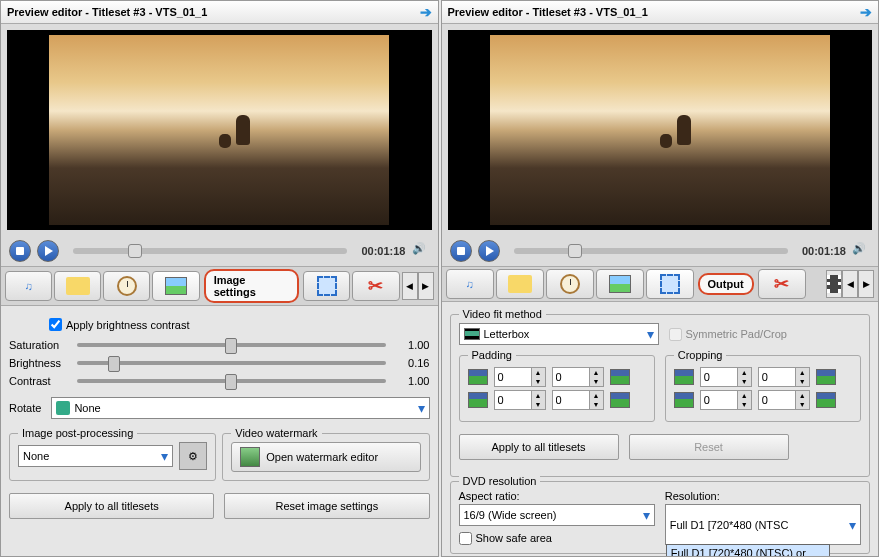 The image size is (879, 557). Describe the element at coordinates (232, 345) in the screenshot. I see `saturation-slider` at that location.